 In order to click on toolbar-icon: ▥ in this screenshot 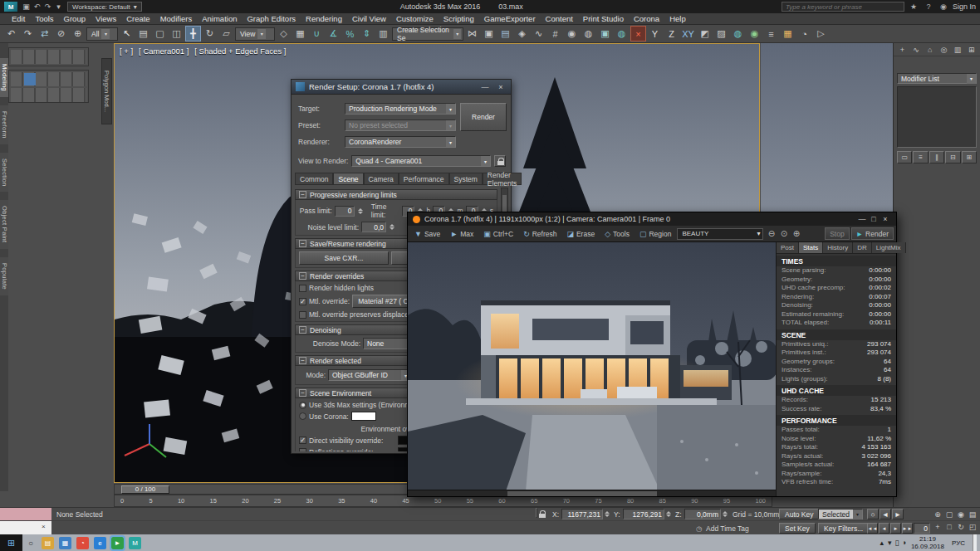, I will do `click(384, 33)`.